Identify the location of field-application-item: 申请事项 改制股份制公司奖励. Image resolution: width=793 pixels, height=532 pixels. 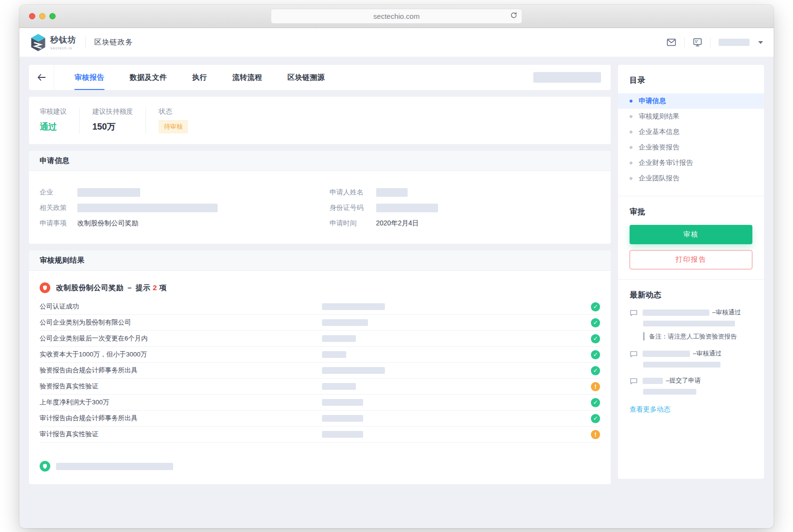
(175, 223).